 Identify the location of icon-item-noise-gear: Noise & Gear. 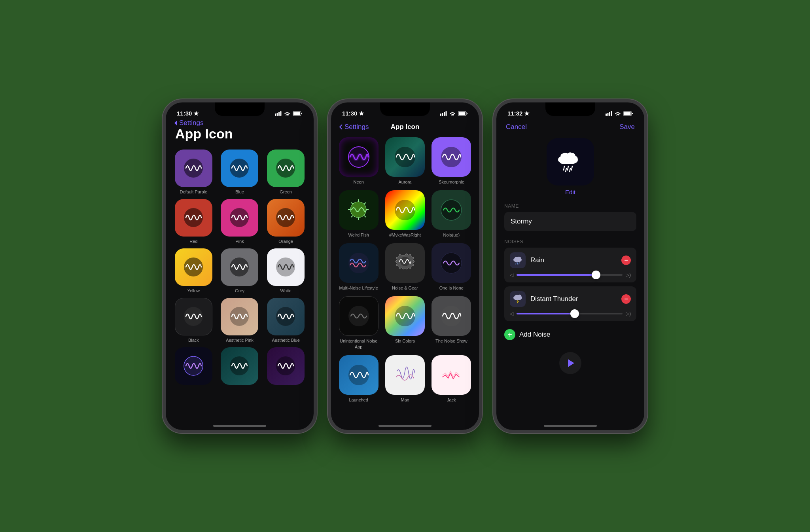
(405, 267).